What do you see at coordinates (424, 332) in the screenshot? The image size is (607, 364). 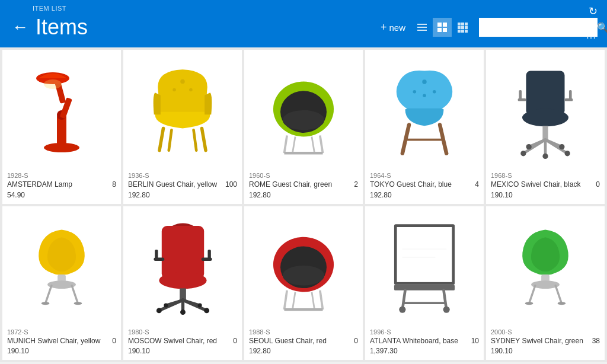 I see `item-sku: 1996-S` at bounding box center [424, 332].